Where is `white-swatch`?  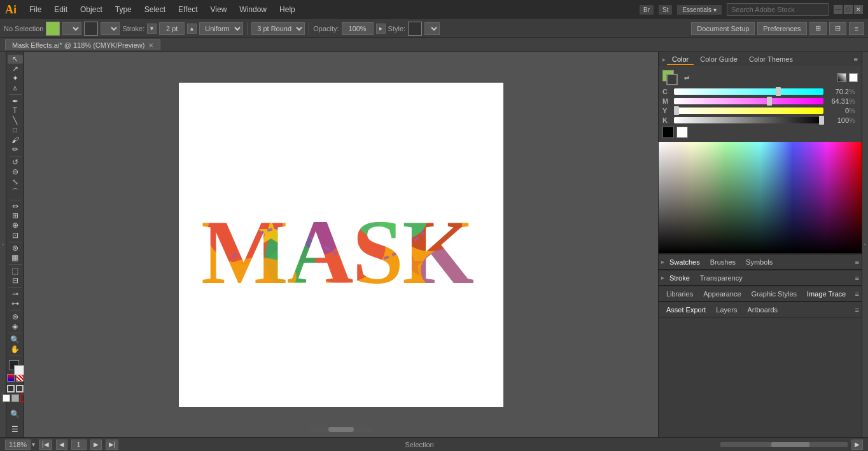
white-swatch is located at coordinates (853, 78).